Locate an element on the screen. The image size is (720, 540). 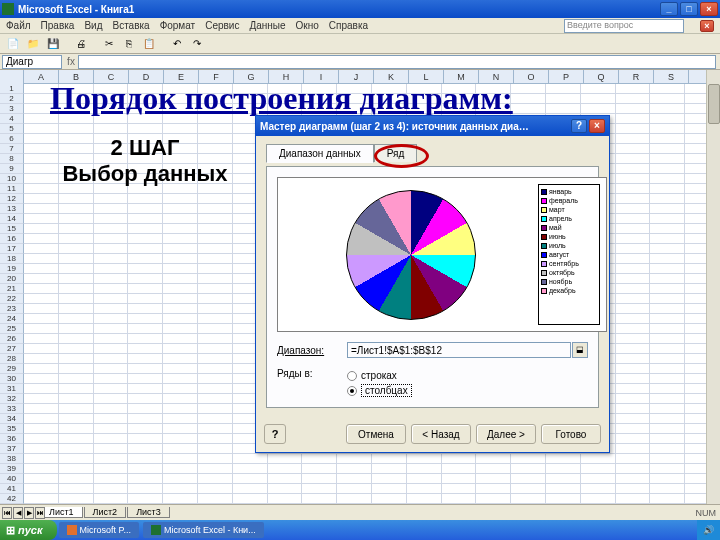
col-header: P is located at coordinates (566, 77).